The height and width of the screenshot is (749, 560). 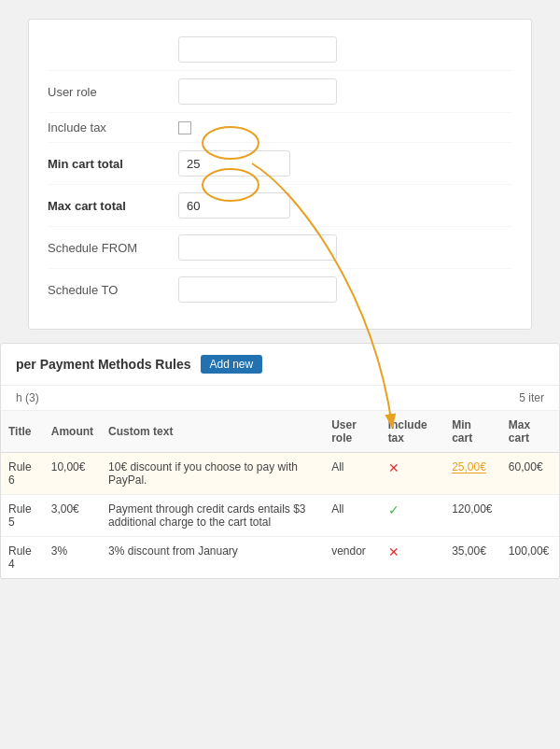 I want to click on schedule-from-row: Schedule FROM, so click(x=280, y=248).